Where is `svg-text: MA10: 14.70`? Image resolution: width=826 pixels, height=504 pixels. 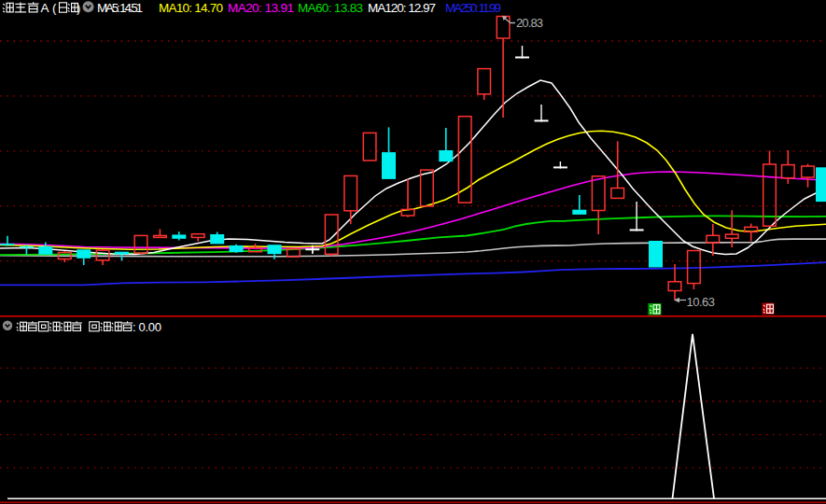
svg-text: MA10: 14.70 is located at coordinates (190, 7).